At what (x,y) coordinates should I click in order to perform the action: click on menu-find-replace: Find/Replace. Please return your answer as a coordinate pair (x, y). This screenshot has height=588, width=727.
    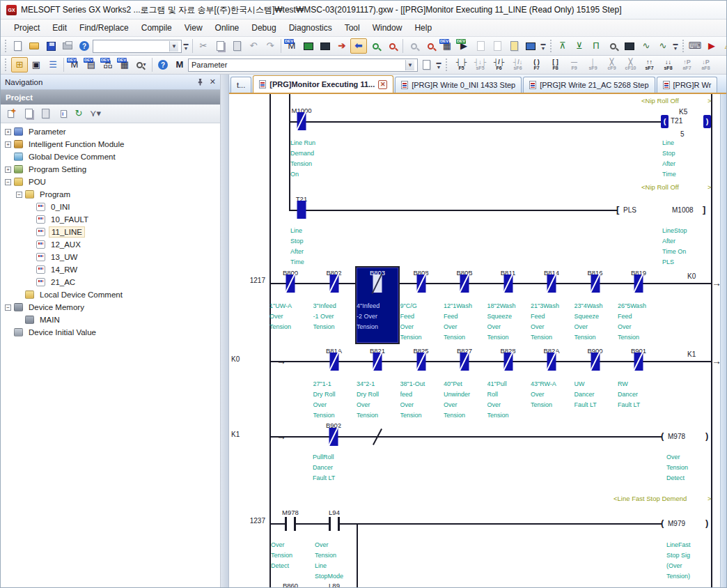
    Looking at the image, I should click on (104, 28).